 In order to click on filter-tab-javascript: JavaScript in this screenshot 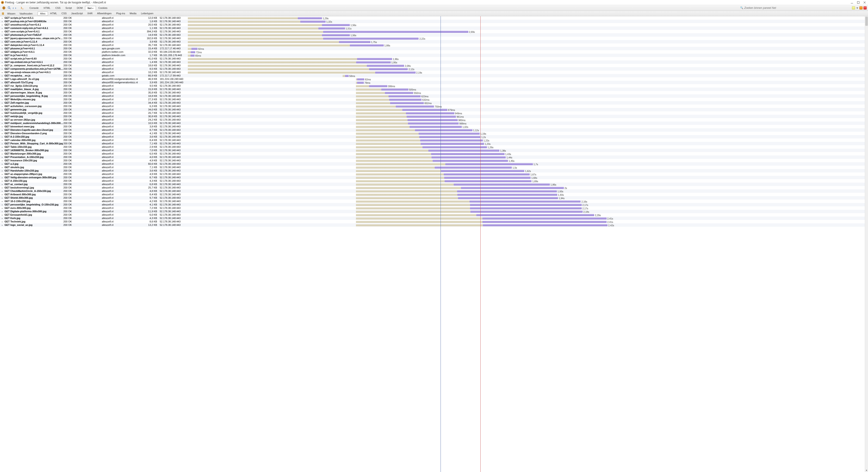, I will do `click(77, 13)`.